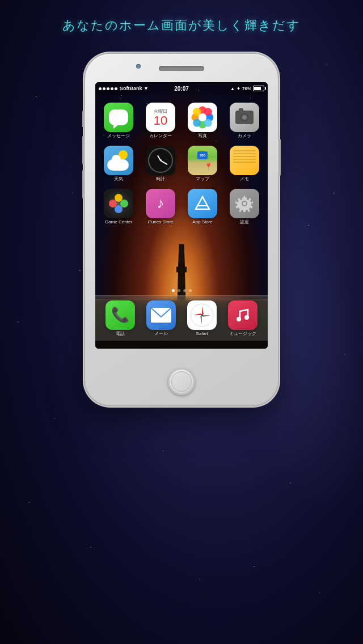 The width and height of the screenshot is (363, 644). What do you see at coordinates (118, 165) in the screenshot?
I see `cloud` at bounding box center [118, 165].